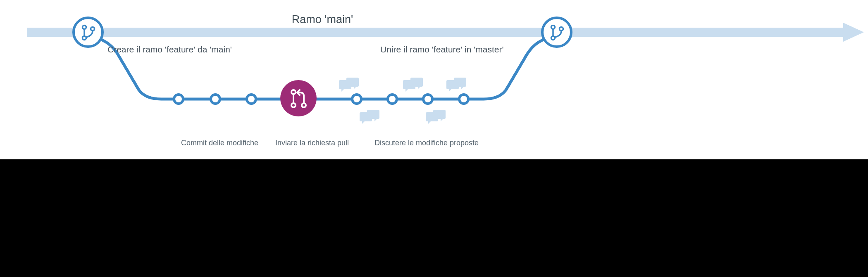 The height and width of the screenshot is (277, 868). I want to click on main-branch-label: Ramo 'main', so click(322, 20).